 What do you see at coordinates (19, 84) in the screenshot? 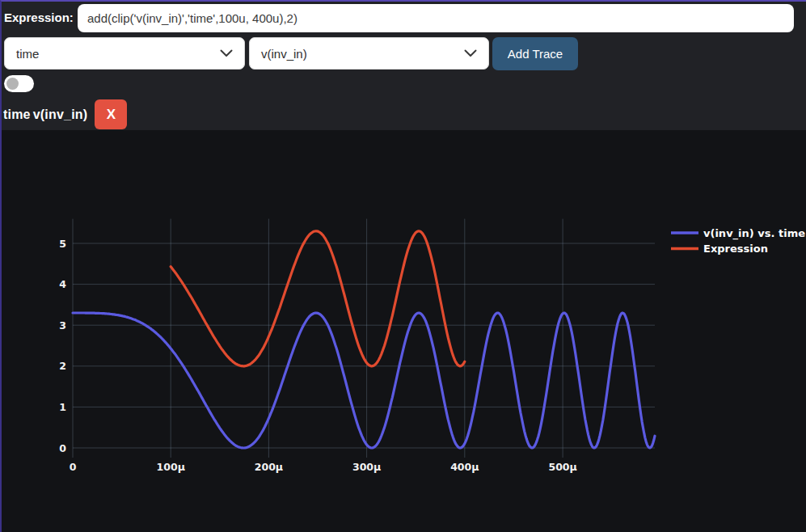
I see `options-toggle` at bounding box center [19, 84].